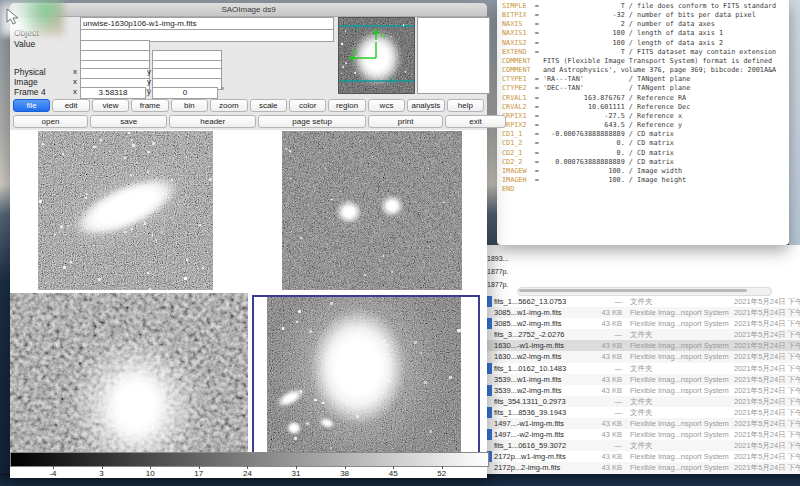  I want to click on finder-partial-filename: 1893..., so click(498, 258).